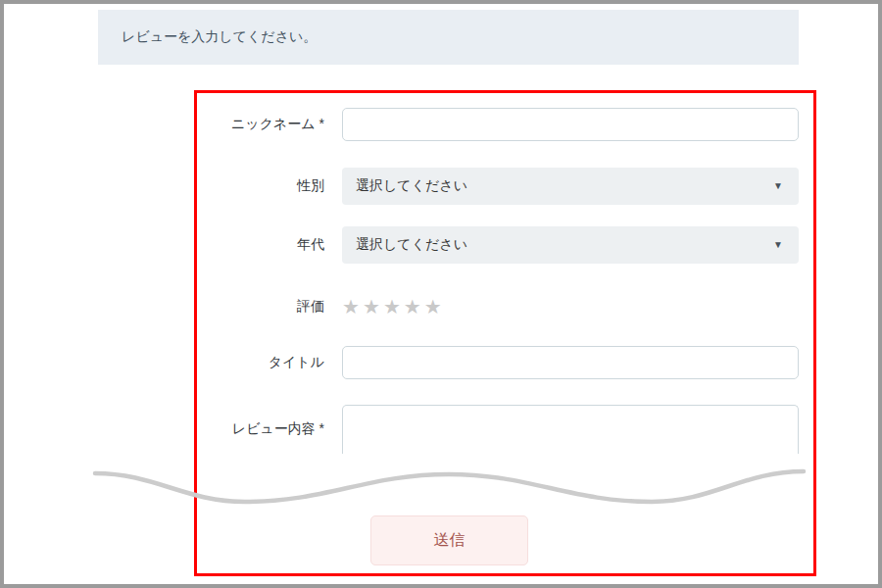 The image size is (882, 588). I want to click on age-select: 選択してください ▼, so click(570, 245).